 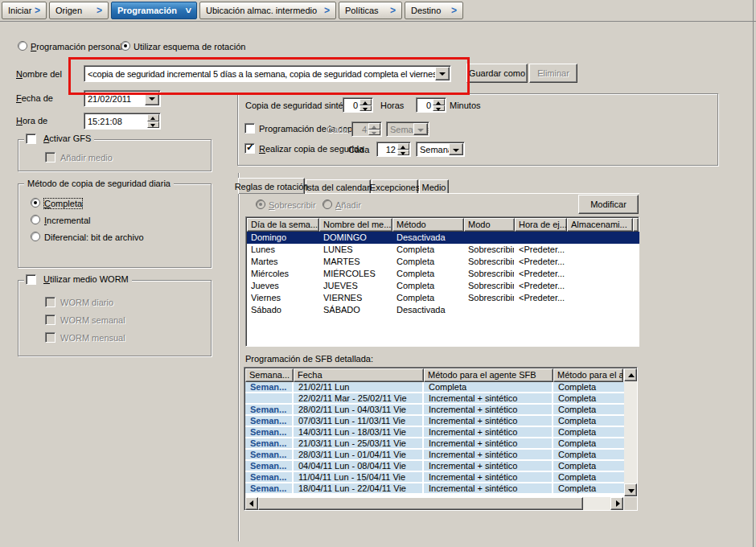 What do you see at coordinates (434, 489) in the screenshot?
I see `list-item: Seman... 18/04/11 Lun - 22/04/11 Vie Inc…` at bounding box center [434, 489].